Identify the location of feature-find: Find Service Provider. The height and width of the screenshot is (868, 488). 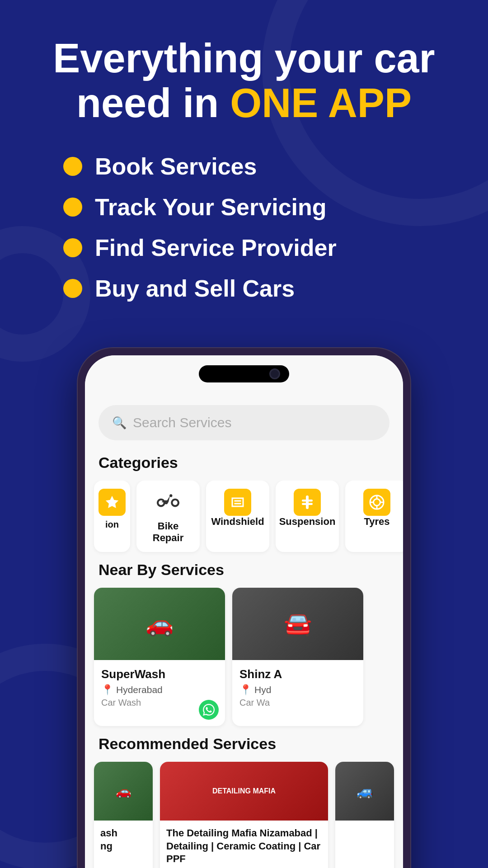
(244, 248).